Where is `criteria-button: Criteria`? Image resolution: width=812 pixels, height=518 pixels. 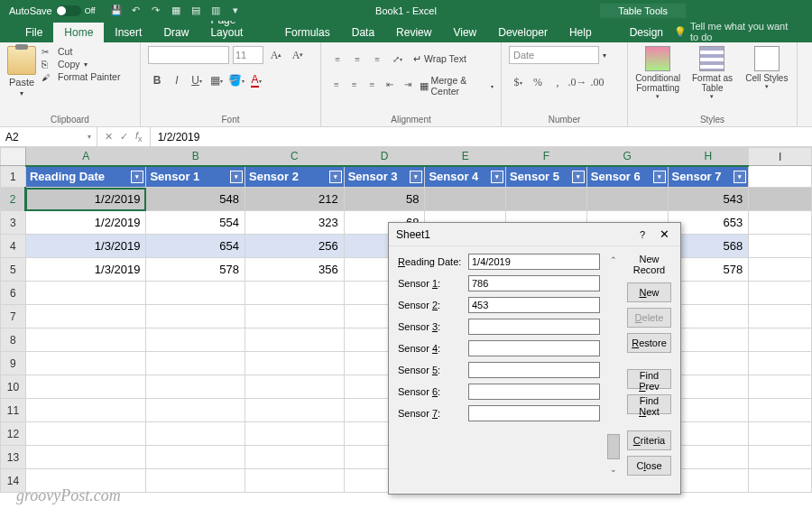
criteria-button: Criteria is located at coordinates (650, 440).